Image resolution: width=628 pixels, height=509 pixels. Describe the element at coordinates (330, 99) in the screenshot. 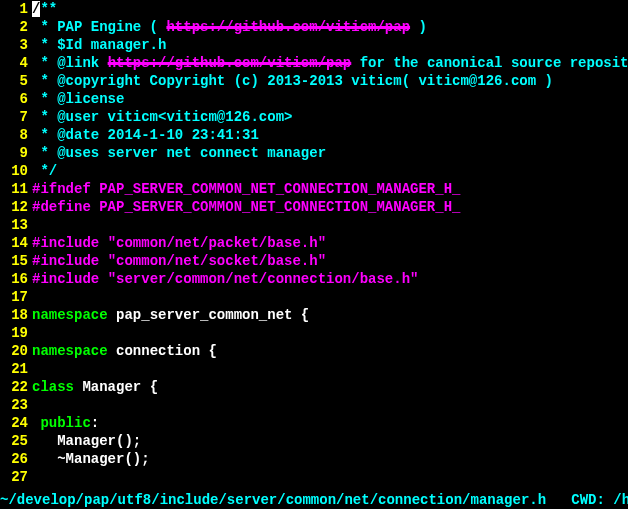

I see `line-content: * @license` at that location.